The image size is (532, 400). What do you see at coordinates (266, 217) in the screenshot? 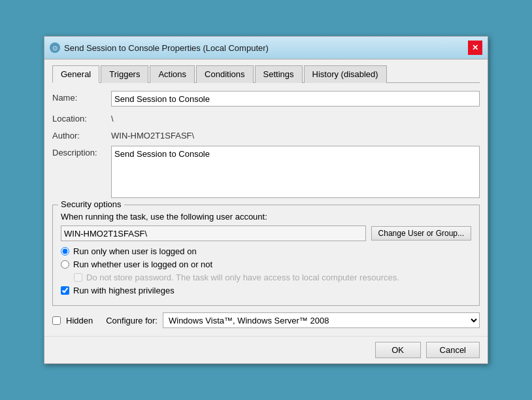
I see `when-running-row: When running the task, use the following…` at bounding box center [266, 217].